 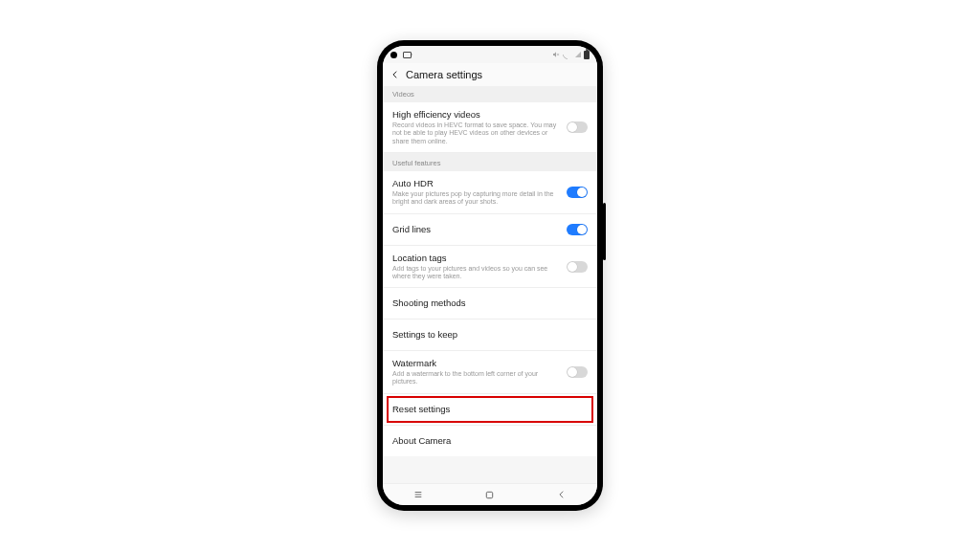 I want to click on section-videos-label: Videos, so click(x=490, y=94).